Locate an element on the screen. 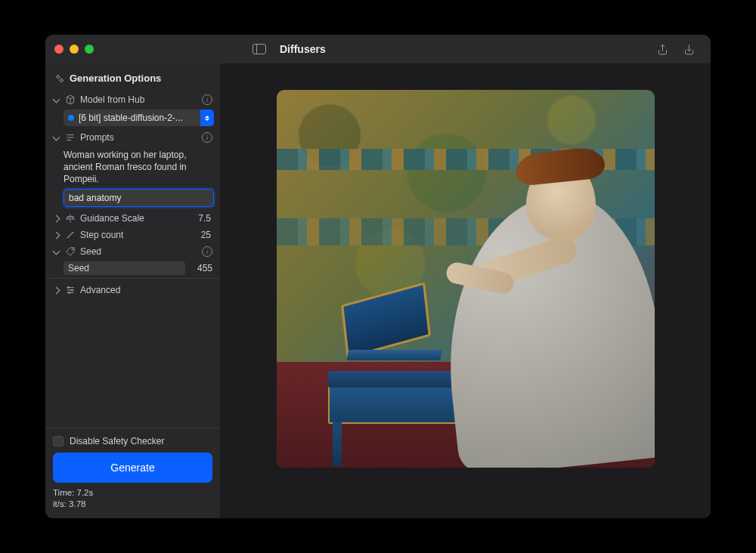 The width and height of the screenshot is (756, 553). scale-icon is located at coordinates (70, 218).